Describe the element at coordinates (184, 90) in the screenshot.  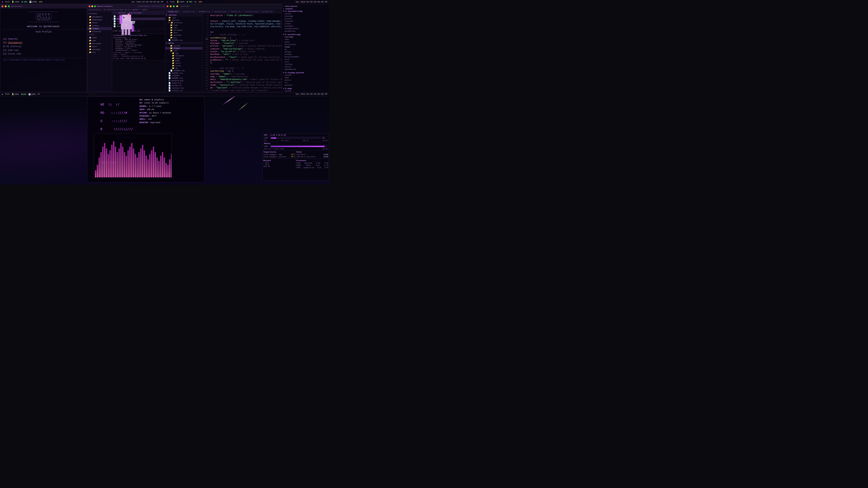
I see `tree-item-installsh: 📄 install.sh` at that location.